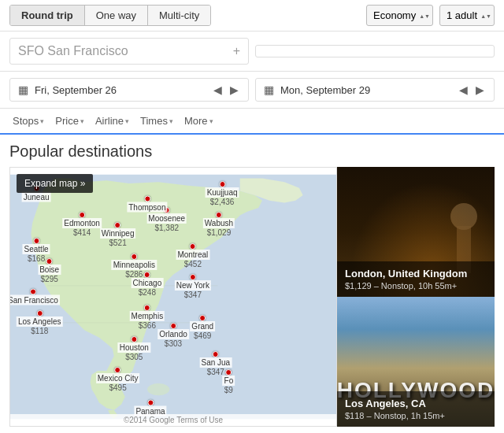 Image resolution: width=504 pixels, height=433 pixels. What do you see at coordinates (134, 265) in the screenshot?
I see `pin-city-label: Minneapolis` at bounding box center [134, 265].